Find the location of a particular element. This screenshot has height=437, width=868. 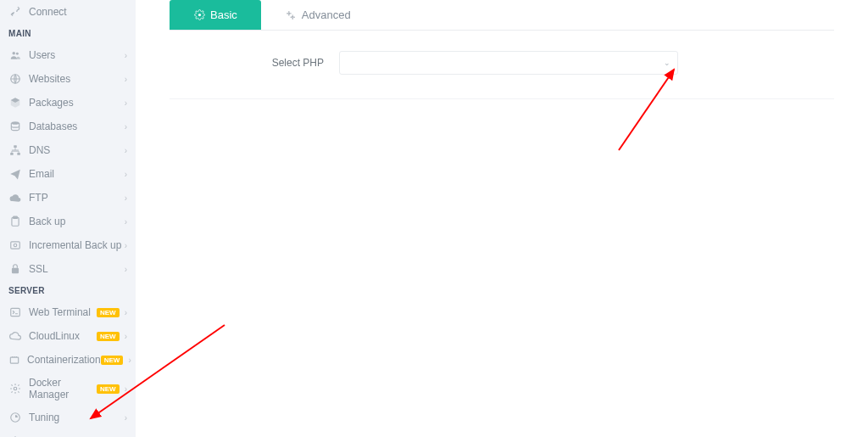

container-icon is located at coordinates (14, 360).